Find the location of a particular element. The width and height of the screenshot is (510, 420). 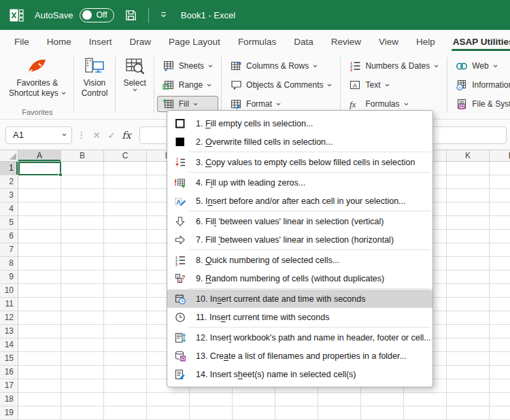

sheet-name-icon is located at coordinates (180, 374).